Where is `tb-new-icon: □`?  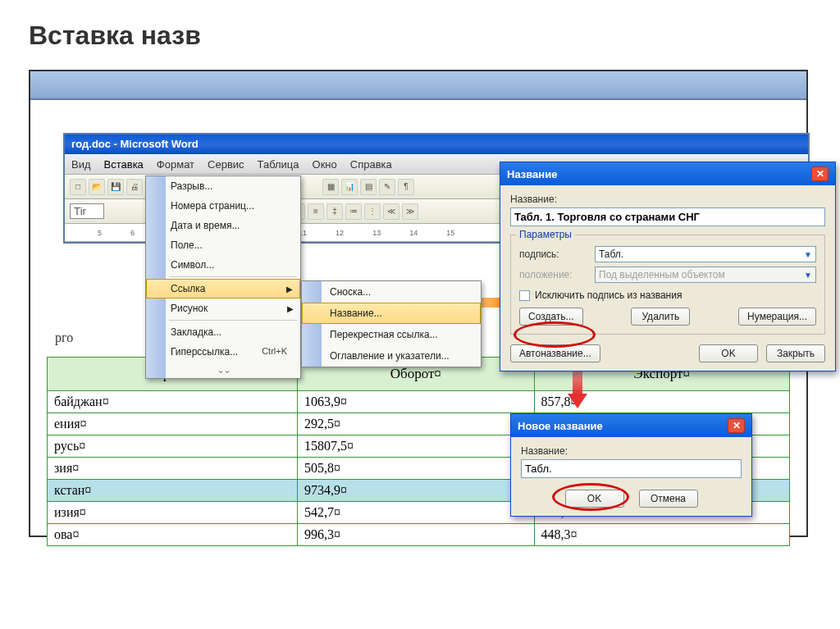 tb-new-icon: □ is located at coordinates (78, 187).